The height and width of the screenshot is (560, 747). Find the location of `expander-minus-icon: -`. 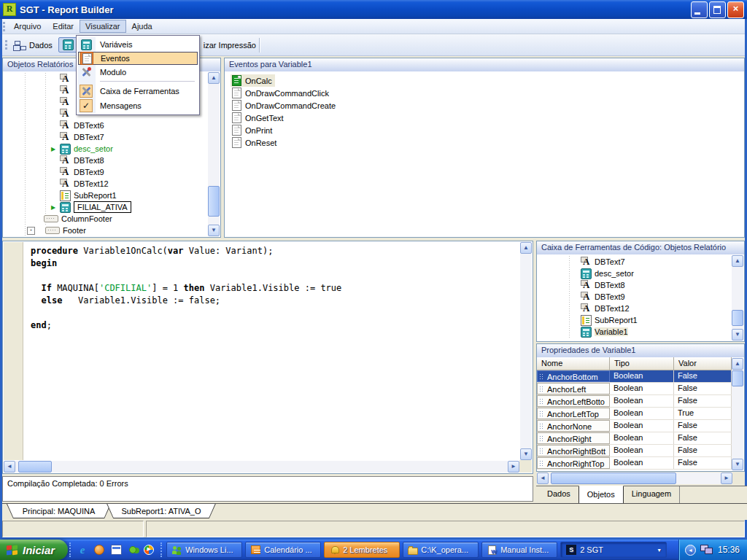

expander-minus-icon: - is located at coordinates (31, 230).